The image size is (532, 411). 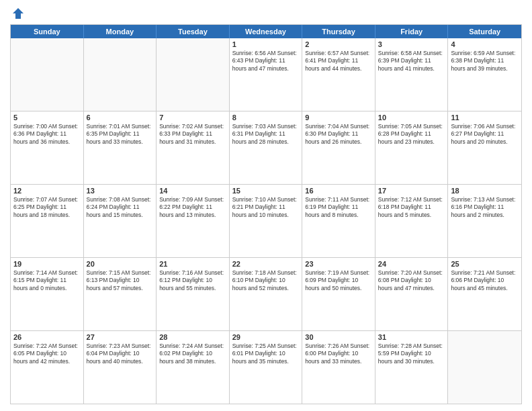 What do you see at coordinates (339, 294) in the screenshot?
I see `calendar-cell: 23Sunrise: 7:19 AM Sunset: 6:09 PM Dayli…` at bounding box center [339, 294].